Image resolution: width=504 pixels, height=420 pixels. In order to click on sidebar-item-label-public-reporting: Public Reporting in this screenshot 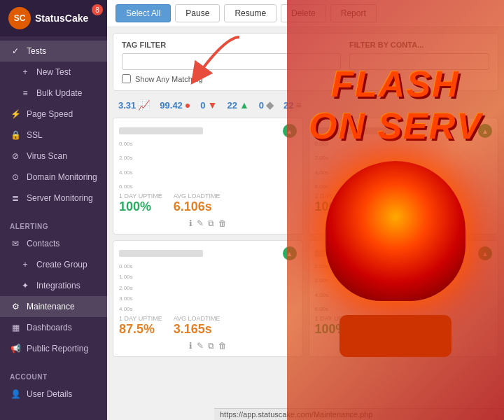, I will do `click(57, 349)`.